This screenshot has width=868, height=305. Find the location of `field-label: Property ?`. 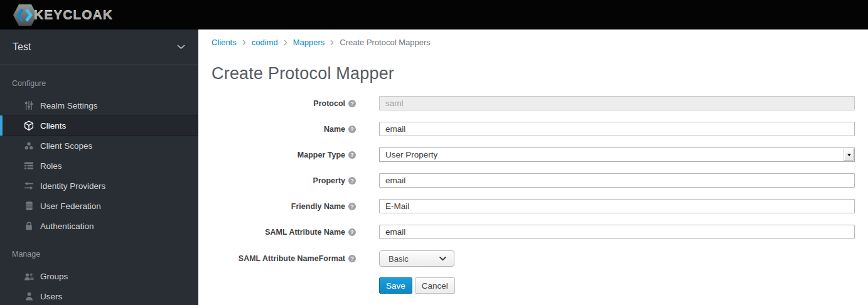

field-label: Property ? is located at coordinates (284, 181).